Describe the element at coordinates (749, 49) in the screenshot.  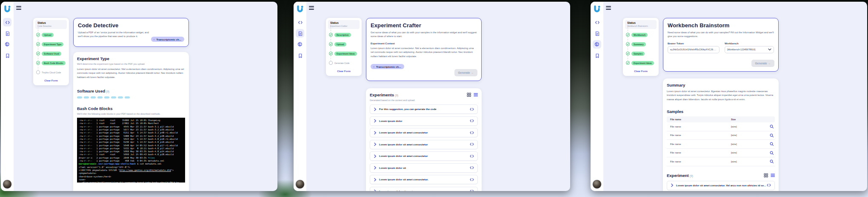
I see `workbench-select: [Workbench-12345678910]` at that location.